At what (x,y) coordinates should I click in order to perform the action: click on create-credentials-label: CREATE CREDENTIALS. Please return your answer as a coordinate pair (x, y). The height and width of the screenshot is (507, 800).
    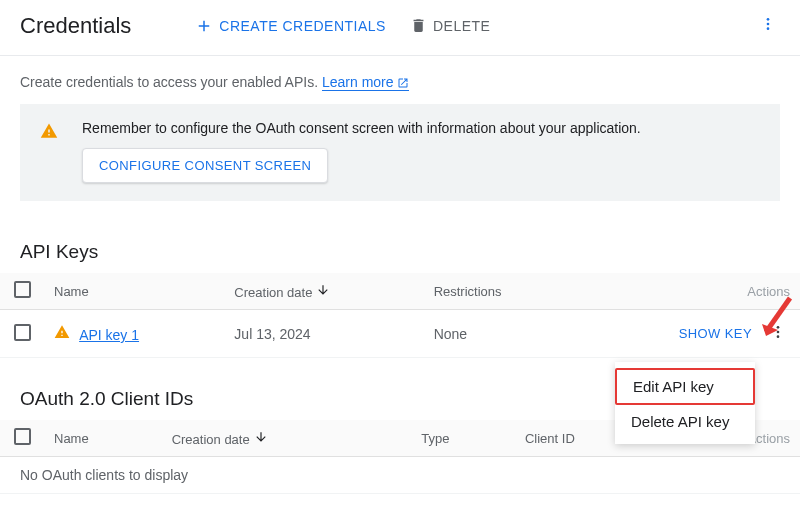
    Looking at the image, I should click on (302, 26).